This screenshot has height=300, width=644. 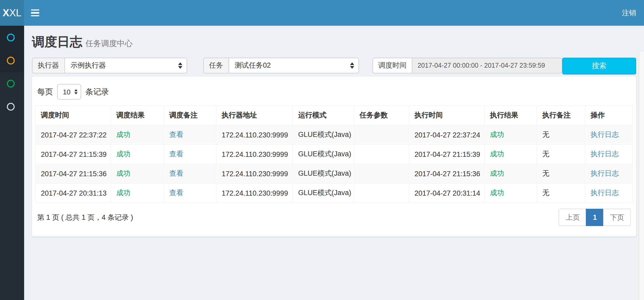 I want to click on cell-handle-time: 2017-04-27 21:15:39, so click(x=447, y=154).